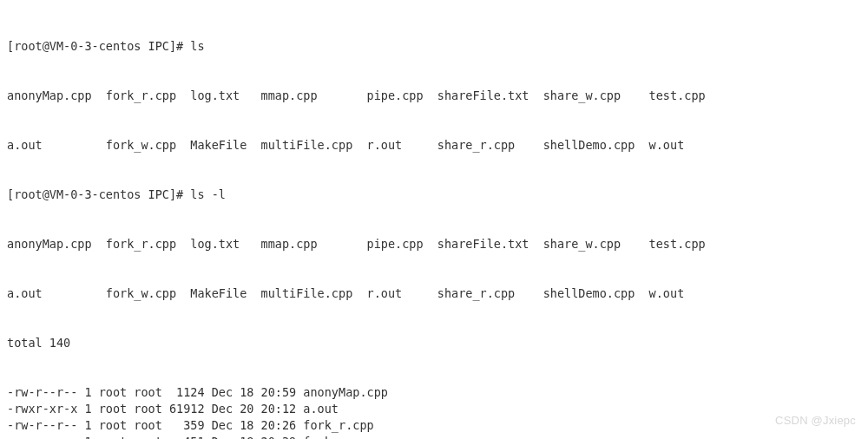 The image size is (868, 439). I want to click on prompt-line-lsl: [root@VM-0-3-centos IPC]# ls -l, so click(434, 194).